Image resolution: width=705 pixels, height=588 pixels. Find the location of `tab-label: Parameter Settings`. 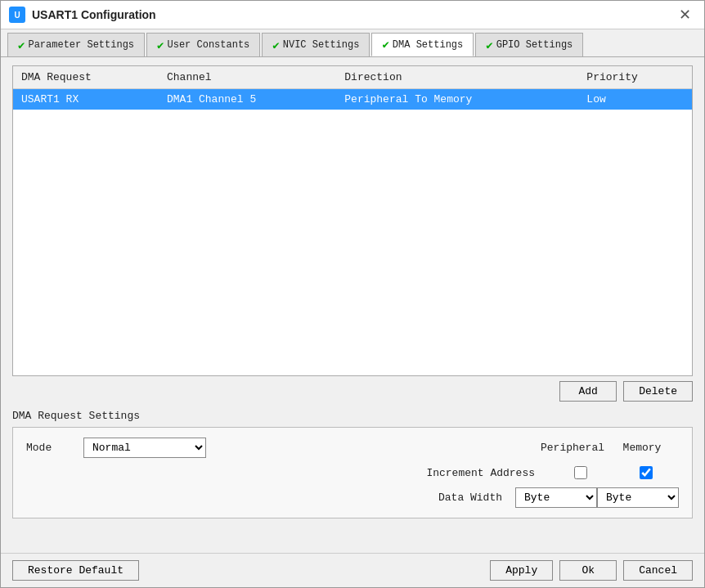

tab-label: Parameter Settings is located at coordinates (81, 45).